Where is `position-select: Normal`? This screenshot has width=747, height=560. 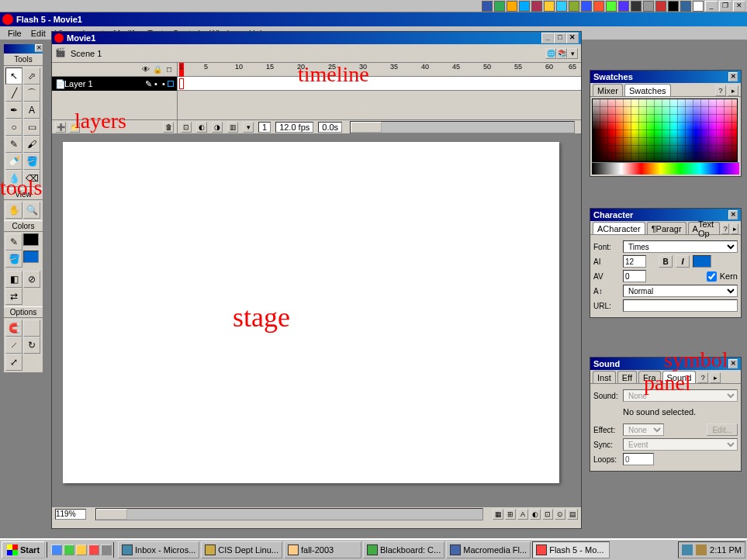
position-select: Normal is located at coordinates (680, 291).